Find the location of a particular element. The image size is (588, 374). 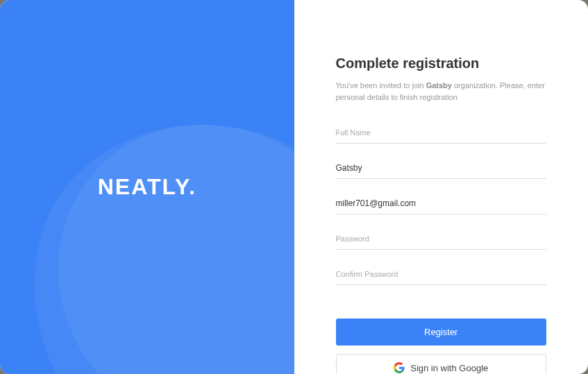

google-icon is located at coordinates (399, 368).